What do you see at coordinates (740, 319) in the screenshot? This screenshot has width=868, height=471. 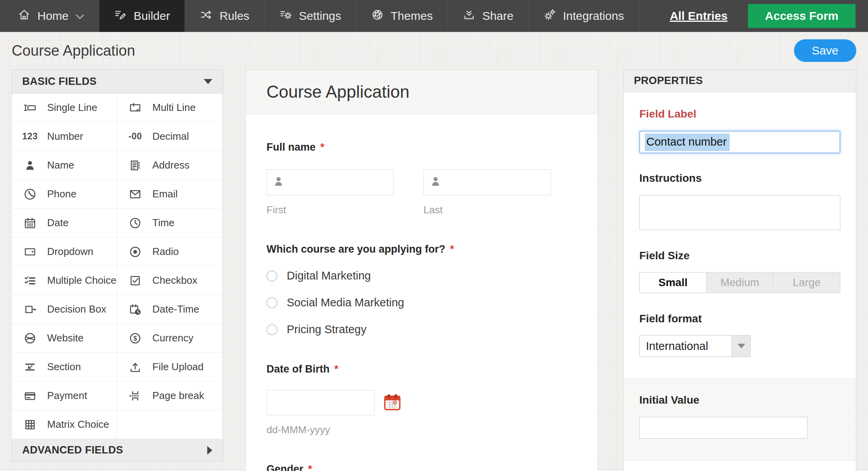 I see `field-format-label: Field format` at bounding box center [740, 319].